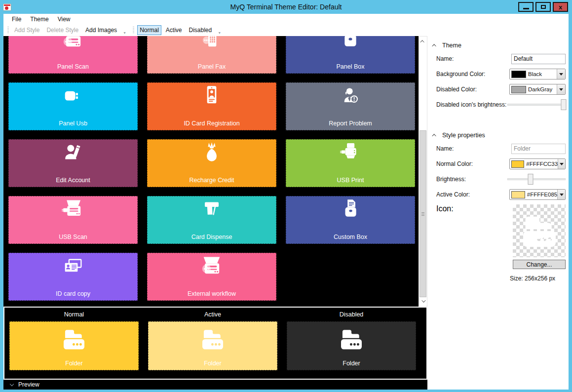 The width and height of the screenshot is (572, 392). What do you see at coordinates (73, 212) in the screenshot?
I see `usb-scanner-icon` at bounding box center [73, 212].